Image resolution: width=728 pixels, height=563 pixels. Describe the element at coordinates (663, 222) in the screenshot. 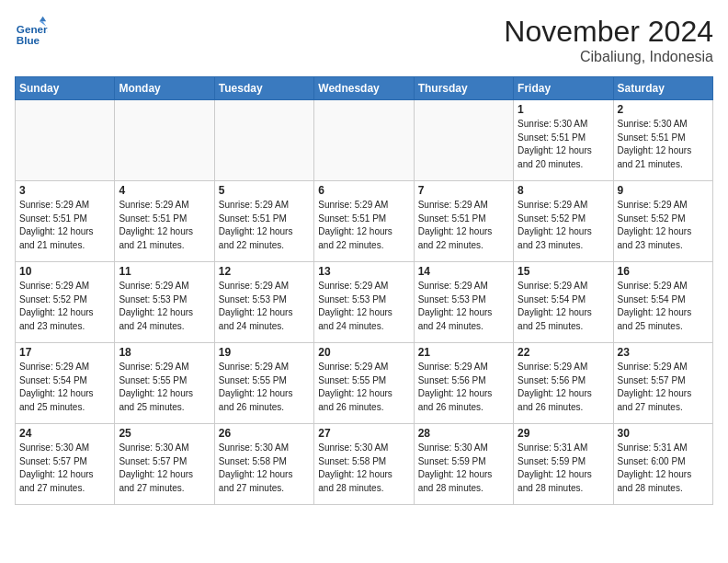

I see `calendar-cell: 9Sunrise: 5:29 AM Sunset: 5:52 PM Daylig…` at that location.